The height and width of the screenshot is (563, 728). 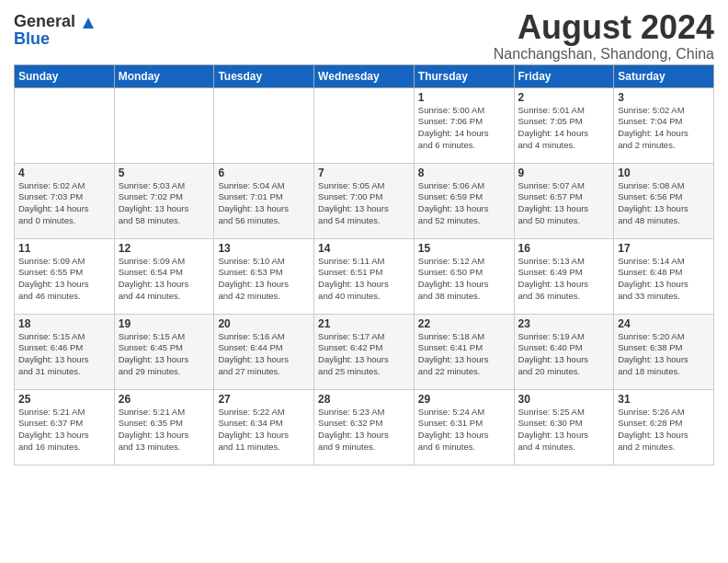 What do you see at coordinates (64, 355) in the screenshot?
I see `day-info: Sunrise: 5:15 AMSunset: 6:46 PMDaylight:…` at bounding box center [64, 355].